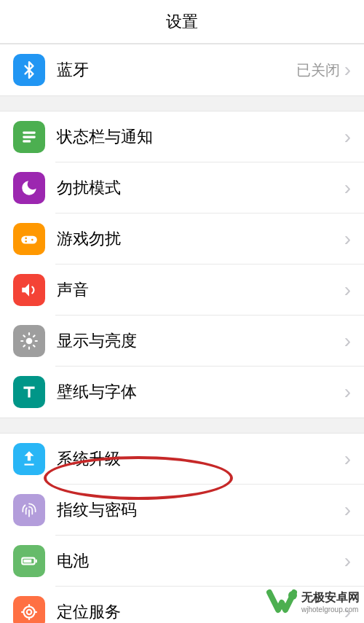 Image resolution: width=364 pixels, height=623 pixels. Describe the element at coordinates (182, 239) in the screenshot. I see `settings-row-game-dnd: 游戏勿扰›` at that location.